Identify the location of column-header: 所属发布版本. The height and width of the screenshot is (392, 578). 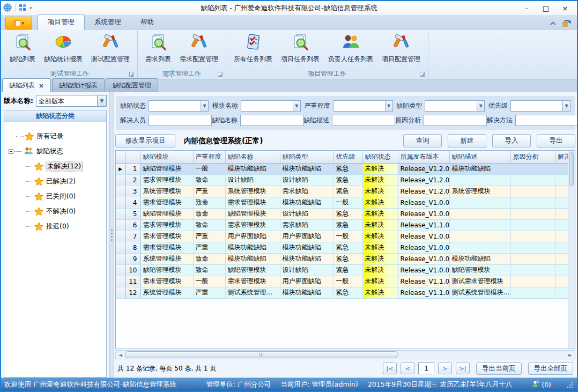
(424, 157).